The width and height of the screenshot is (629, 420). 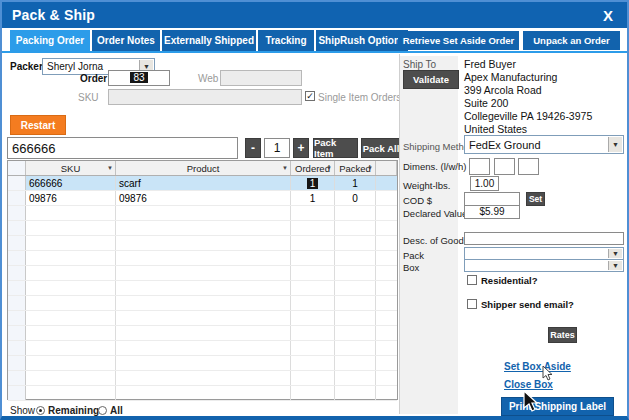 What do you see at coordinates (510, 280) in the screenshot?
I see `residential-label: Residential?` at bounding box center [510, 280].